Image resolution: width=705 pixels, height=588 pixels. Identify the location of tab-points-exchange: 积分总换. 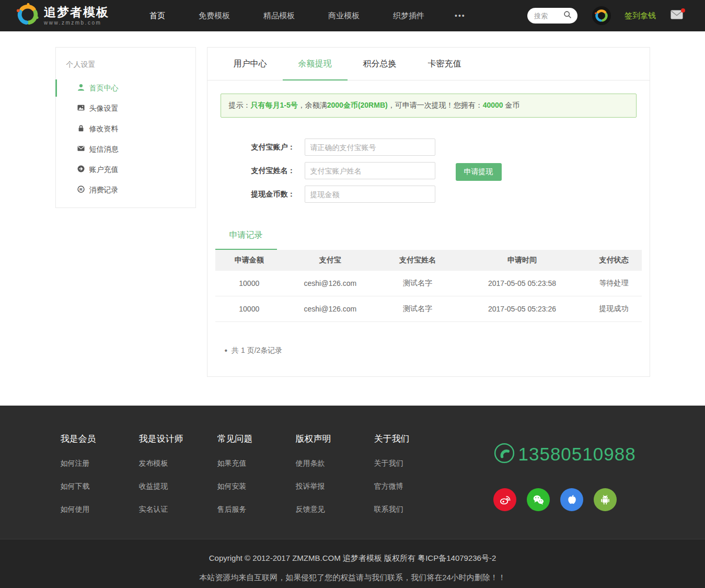
(380, 64).